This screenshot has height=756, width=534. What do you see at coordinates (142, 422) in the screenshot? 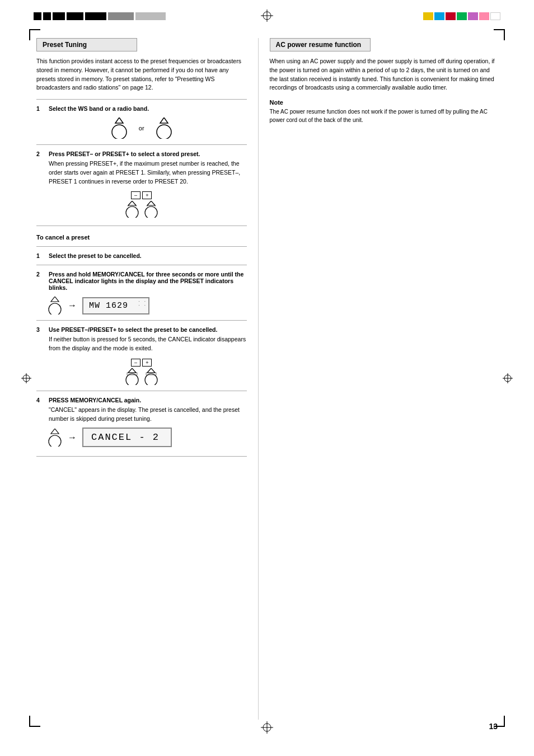
I see `cancel-step-4: 4 PRESS MEMORY/CANCEL again. "CANCEL" ap…` at bounding box center [142, 422].